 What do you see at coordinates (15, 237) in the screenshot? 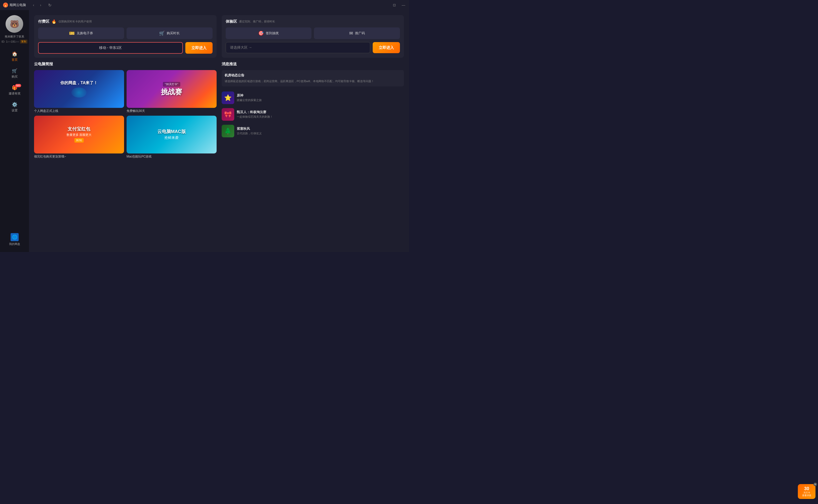
I see `my-disk-icon: 🌐` at bounding box center [15, 237].